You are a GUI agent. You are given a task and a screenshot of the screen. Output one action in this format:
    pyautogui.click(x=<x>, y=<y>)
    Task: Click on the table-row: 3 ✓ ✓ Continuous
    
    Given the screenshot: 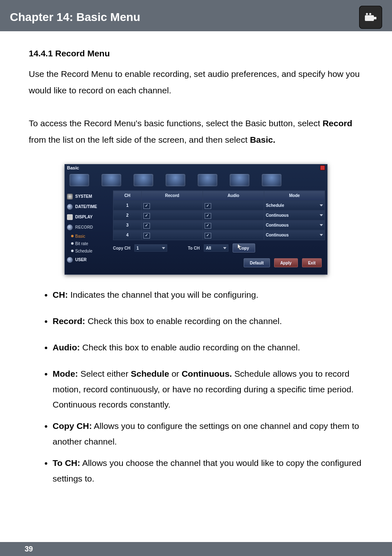 What is the action you would take?
    pyautogui.click(x=219, y=225)
    